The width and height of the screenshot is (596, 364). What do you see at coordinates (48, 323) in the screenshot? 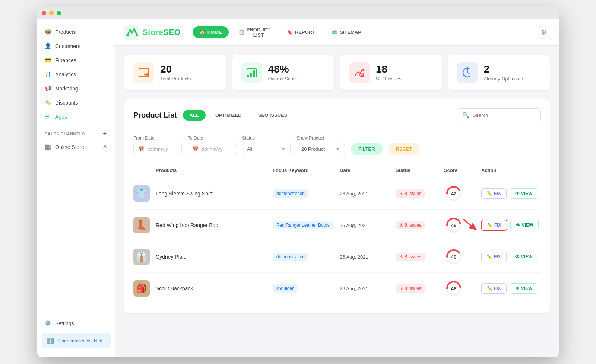
I see `settings-icon: ⚙️` at bounding box center [48, 323].